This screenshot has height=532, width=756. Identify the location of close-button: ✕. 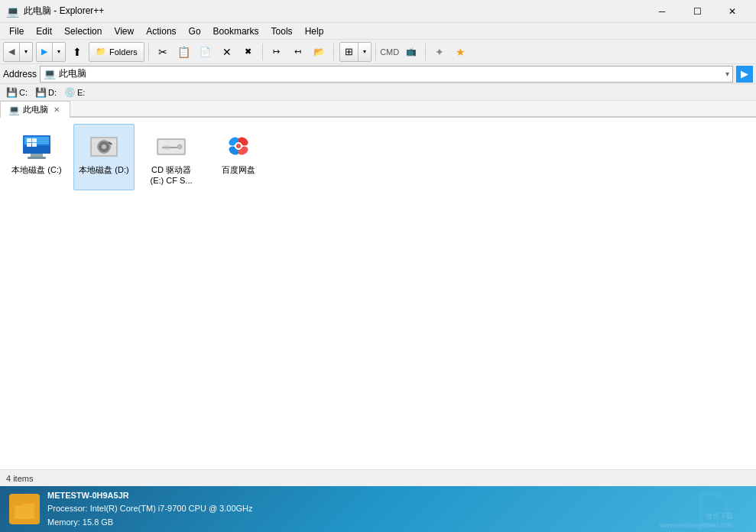
(732, 11).